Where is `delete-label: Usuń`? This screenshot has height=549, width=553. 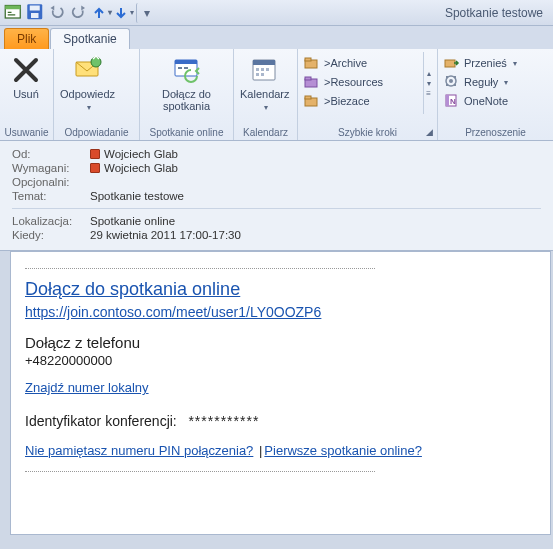
delete-label: Usuń is located at coordinates (26, 94).